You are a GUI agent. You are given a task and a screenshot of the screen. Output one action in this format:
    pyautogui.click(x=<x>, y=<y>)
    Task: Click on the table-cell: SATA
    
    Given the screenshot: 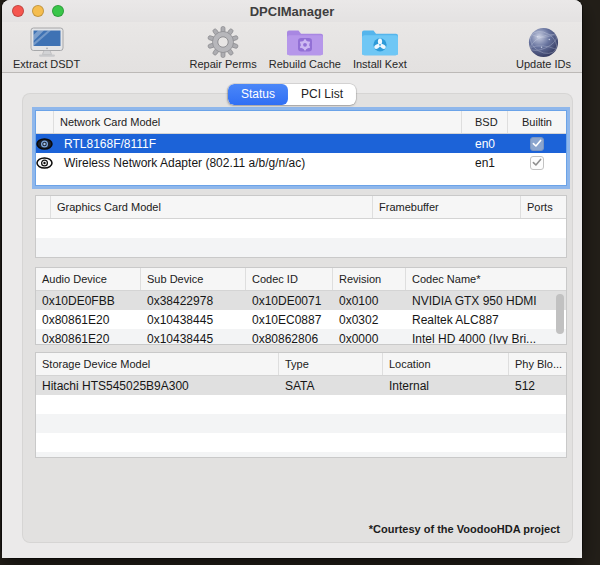 What is the action you would take?
    pyautogui.click(x=331, y=386)
    